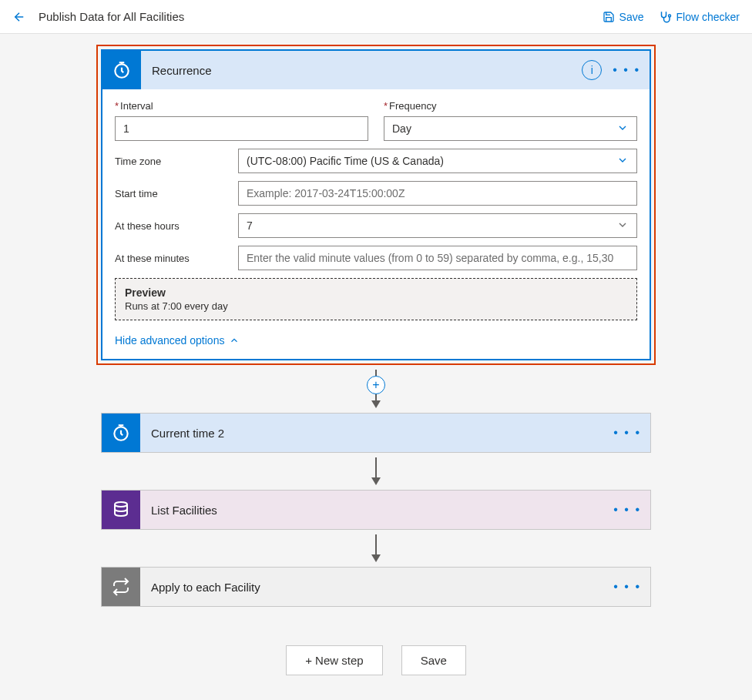 The image size is (752, 700). What do you see at coordinates (438, 258) in the screenshot?
I see `minutes-input` at bounding box center [438, 258].